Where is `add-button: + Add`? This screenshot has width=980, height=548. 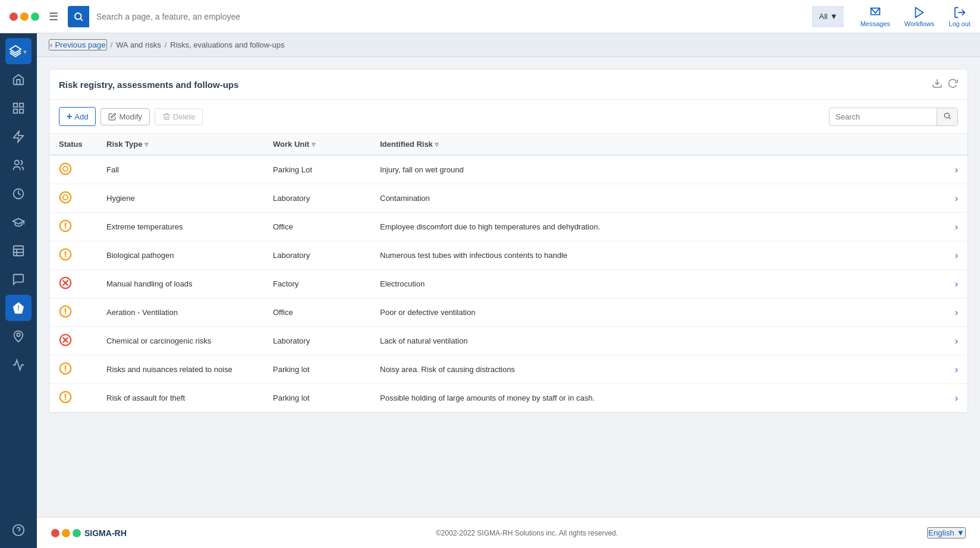
add-button: + Add is located at coordinates (77, 116).